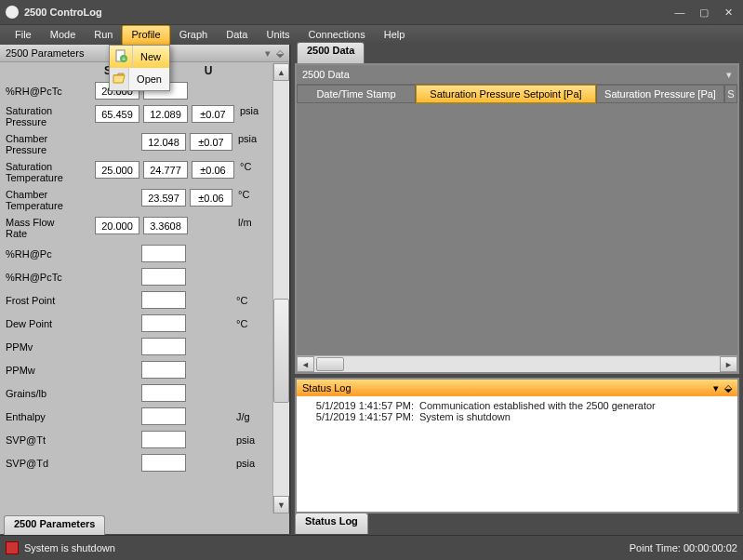  What do you see at coordinates (50, 116) in the screenshot?
I see `label-satpress: Saturation Pressure` at bounding box center [50, 116].